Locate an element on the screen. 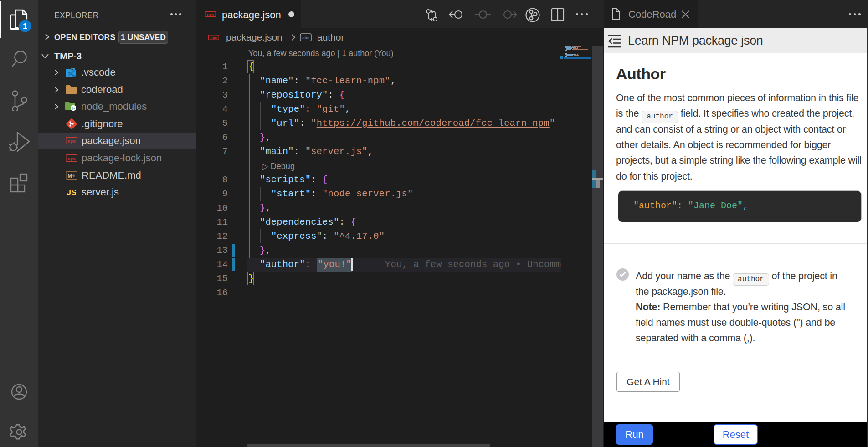 This screenshot has height=447, width=868. svg-text: M is located at coordinates (69, 175).